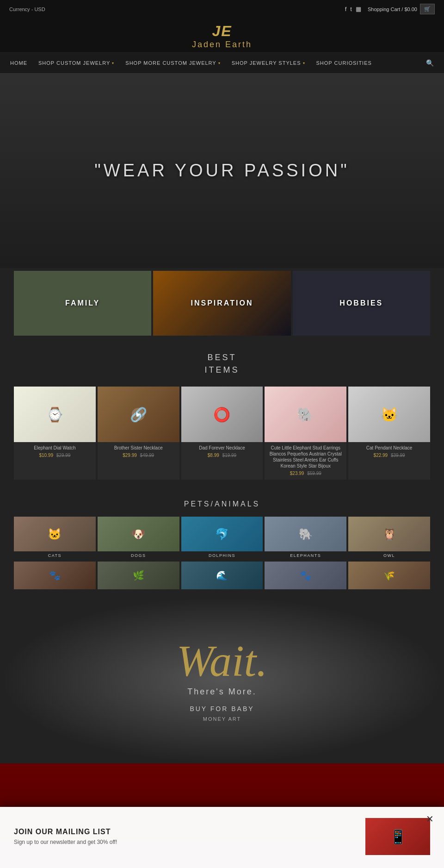 The image size is (444, 868). What do you see at coordinates (222, 170) in the screenshot?
I see `hero-content: "WEAR YOUR PASSION"` at bounding box center [222, 170].